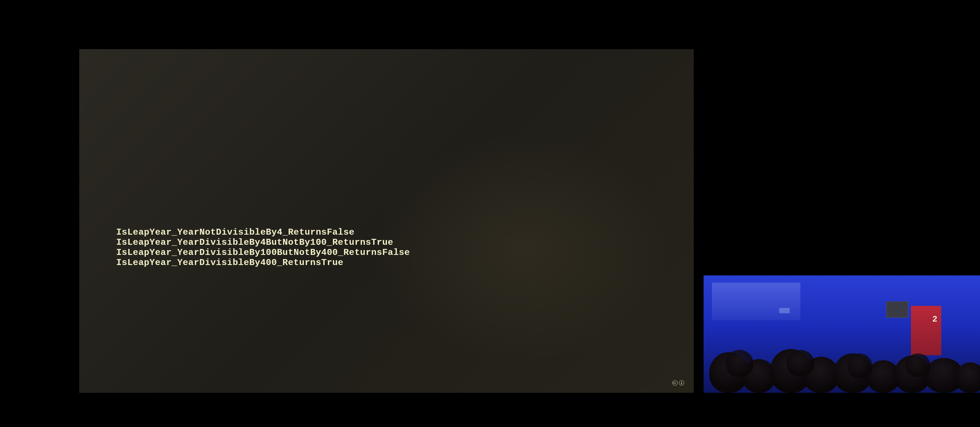 This screenshot has width=980, height=427. What do you see at coordinates (387, 243) in the screenshot?
I see `test-name-line: IsLeapYear_YearDivisibleBy4ButNotBy100_R…` at bounding box center [387, 243].